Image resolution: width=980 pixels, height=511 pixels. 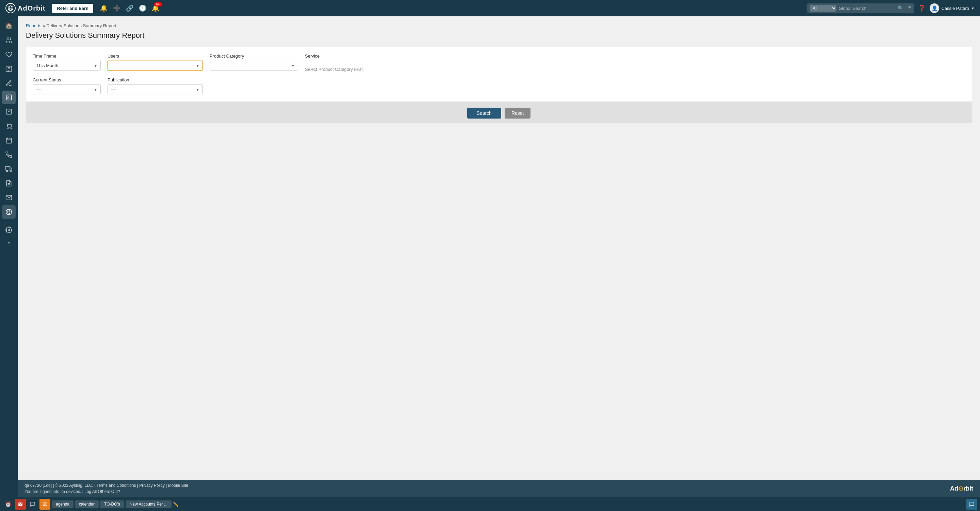 I want to click on history-button: 🕐, so click(x=142, y=8).